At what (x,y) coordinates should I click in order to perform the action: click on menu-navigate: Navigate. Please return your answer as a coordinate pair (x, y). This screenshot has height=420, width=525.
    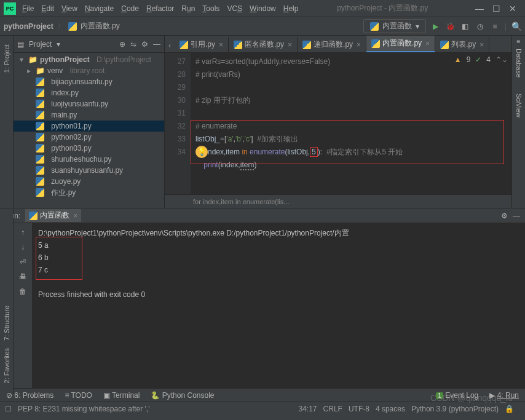
    Looking at the image, I should click on (100, 9).